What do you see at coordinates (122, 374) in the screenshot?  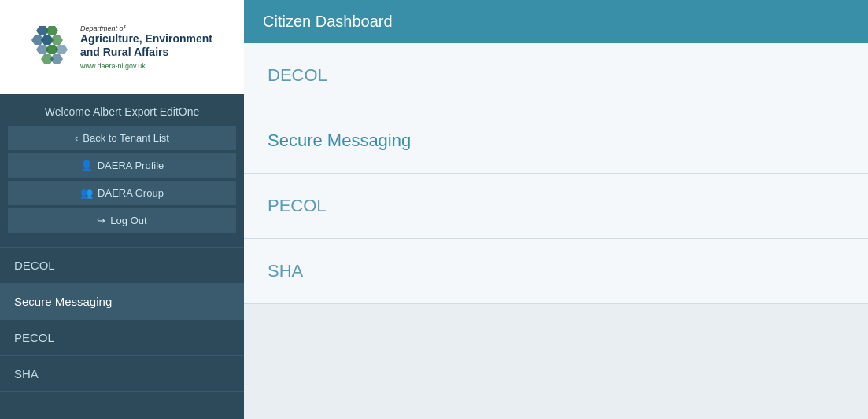 I see `sidebar-item-sha: SHA` at bounding box center [122, 374].